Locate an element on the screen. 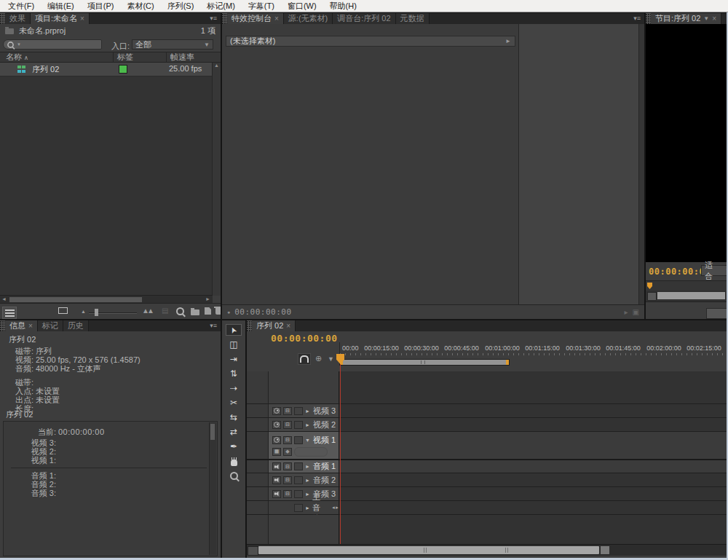 The image size is (728, 560). effect-scroll-strip is located at coordinates (641, 165).